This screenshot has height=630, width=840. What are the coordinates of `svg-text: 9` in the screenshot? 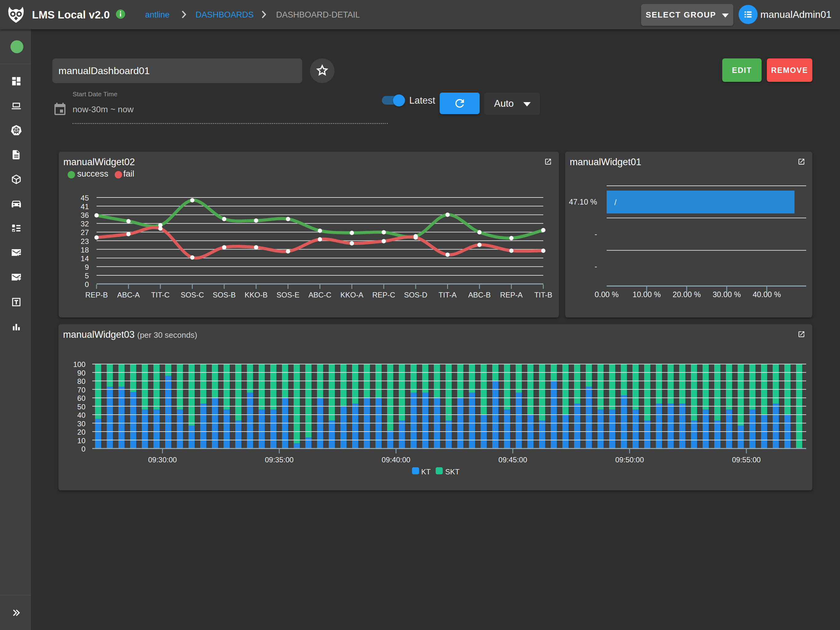 It's located at (87, 267).